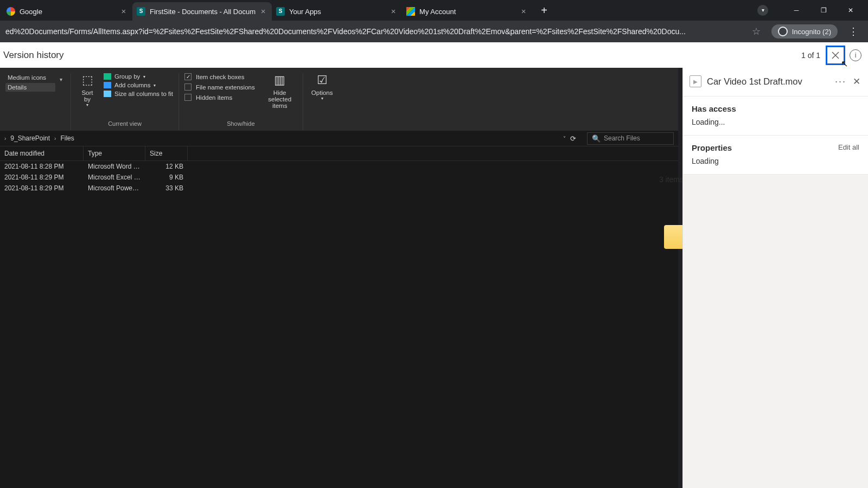 This screenshot has height=488, width=868. I want to click on tab-title: My Account, so click(468, 12).